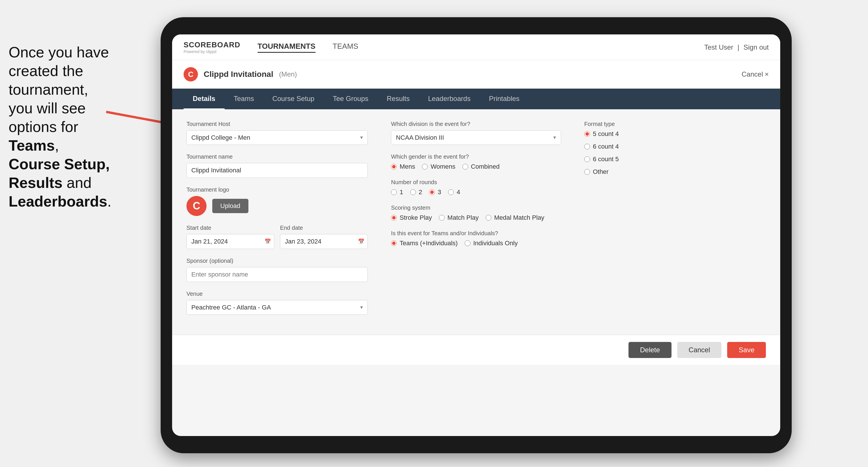 This screenshot has width=868, height=467. Describe the element at coordinates (587, 134) in the screenshot. I see `format-5count4-radio` at that location.